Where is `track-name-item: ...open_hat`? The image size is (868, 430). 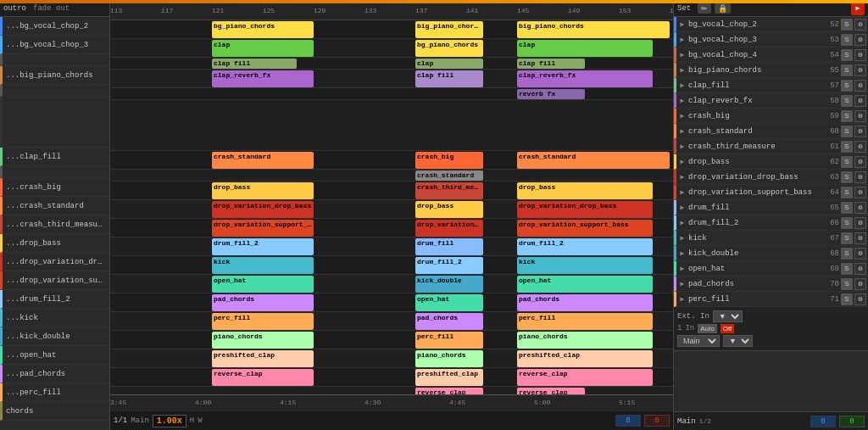 track-name-item: ...open_hat is located at coordinates (54, 355).